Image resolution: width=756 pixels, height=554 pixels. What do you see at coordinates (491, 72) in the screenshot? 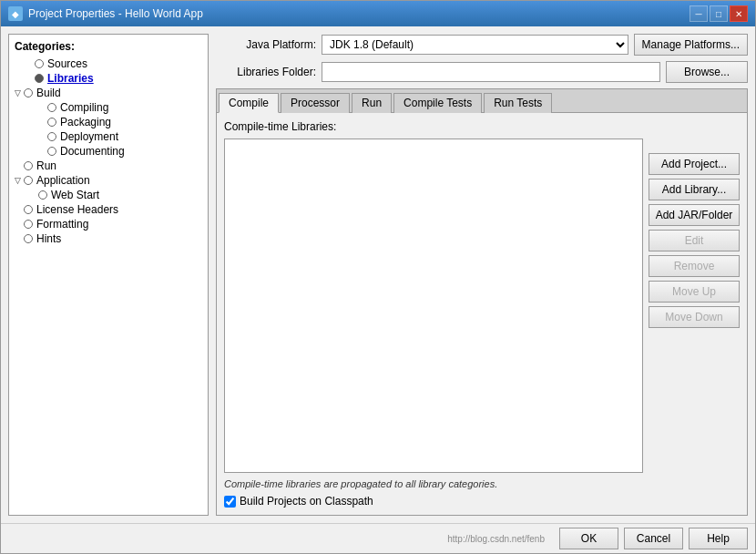
I see `libraries-folder-input` at bounding box center [491, 72].